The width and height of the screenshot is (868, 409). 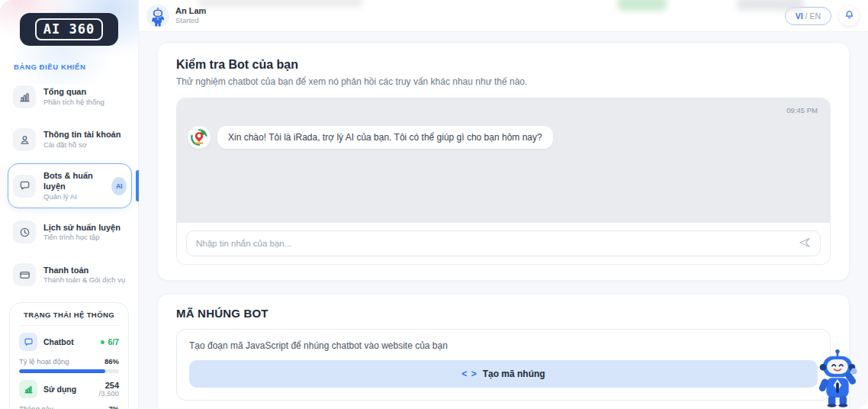 What do you see at coordinates (503, 137) in the screenshot?
I see `bot-message-row: Xin chào! Tôi là iRada, trợ lý AI của bạ…` at bounding box center [503, 137].